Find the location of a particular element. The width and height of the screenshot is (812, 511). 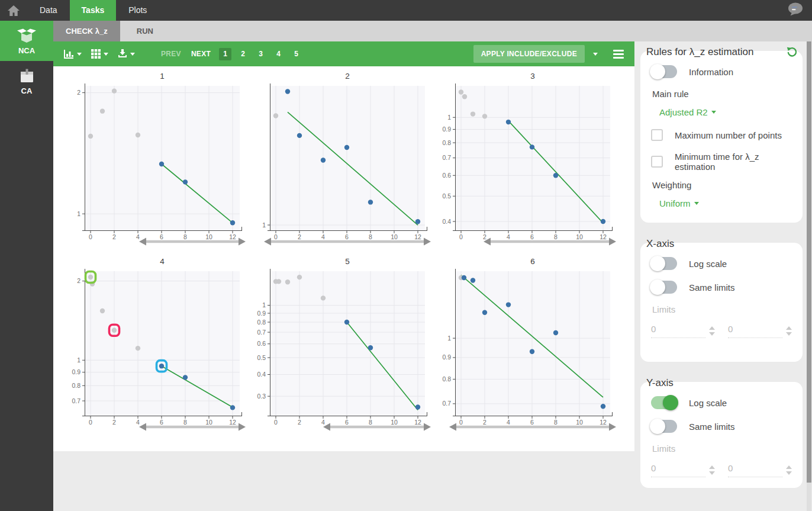

tab-tasks: Tasks is located at coordinates (94, 11).